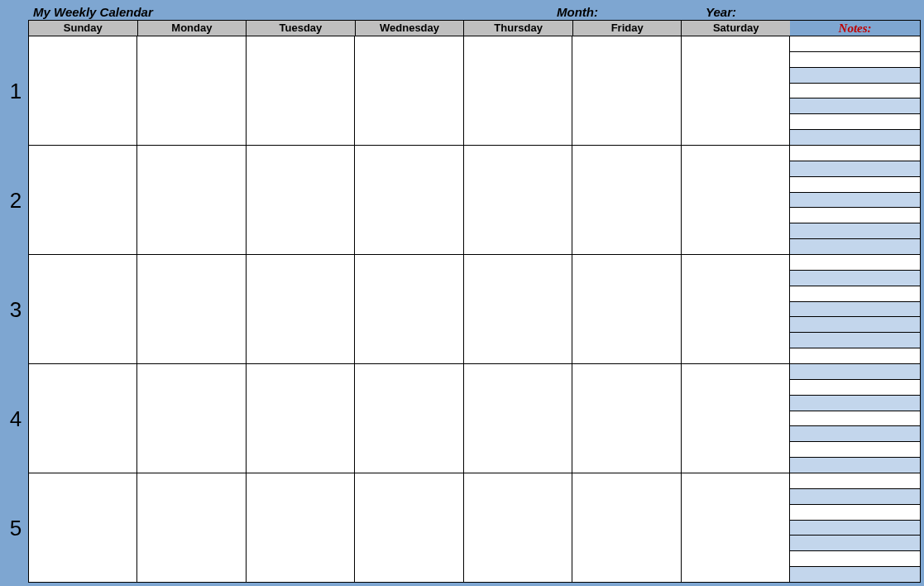 The image size is (924, 586). What do you see at coordinates (855, 28) in the screenshot?
I see `notes-header: Notes:` at bounding box center [855, 28].